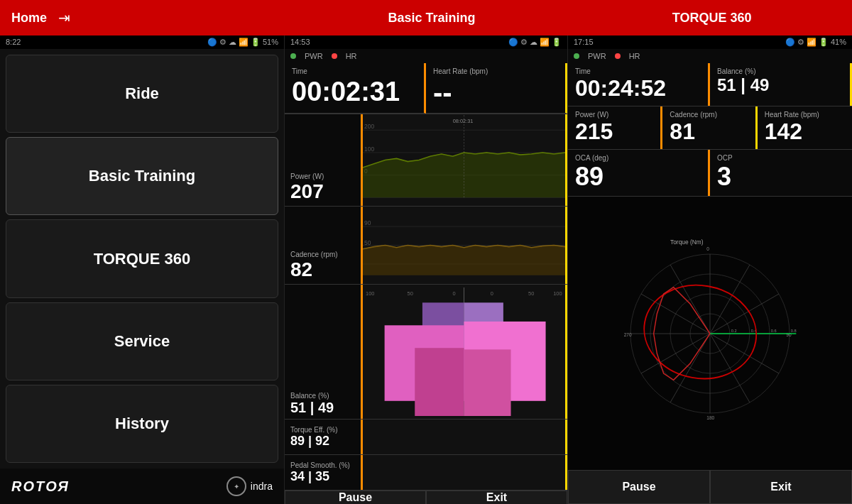 This screenshot has width=852, height=504. What do you see at coordinates (322, 396) in the screenshot?
I see `balance-label: Balance (%)` at bounding box center [322, 396].